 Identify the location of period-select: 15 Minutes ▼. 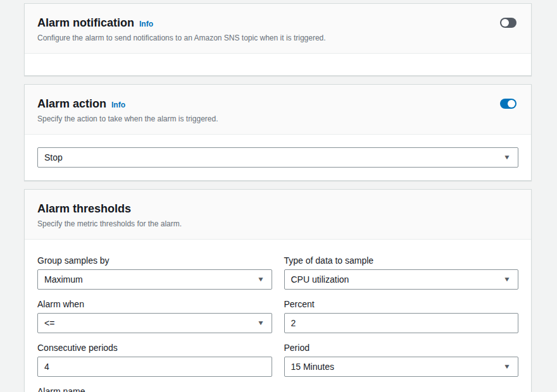
(401, 367).